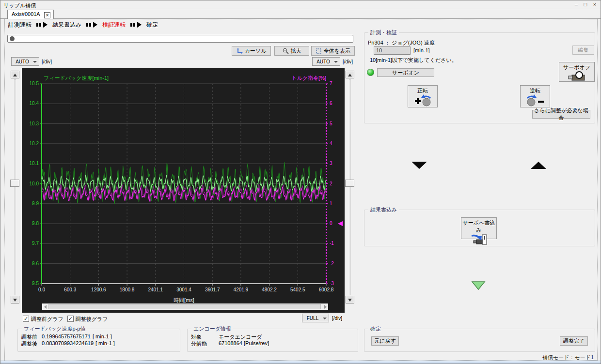 The image size is (601, 364). Describe the element at coordinates (423, 96) in the screenshot. I see `forward-run-button: 正転` at that location.